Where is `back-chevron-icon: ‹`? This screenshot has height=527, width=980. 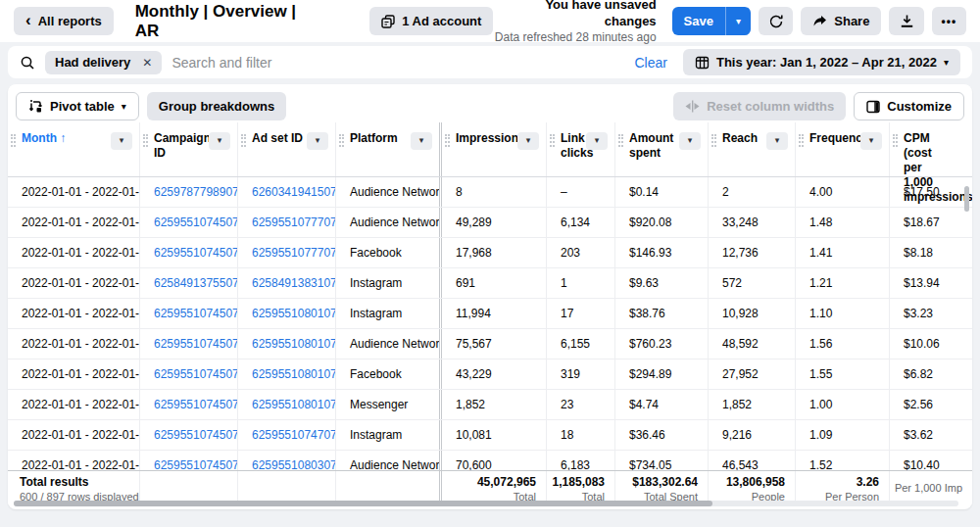 back-chevron-icon: ‹ is located at coordinates (28, 20).